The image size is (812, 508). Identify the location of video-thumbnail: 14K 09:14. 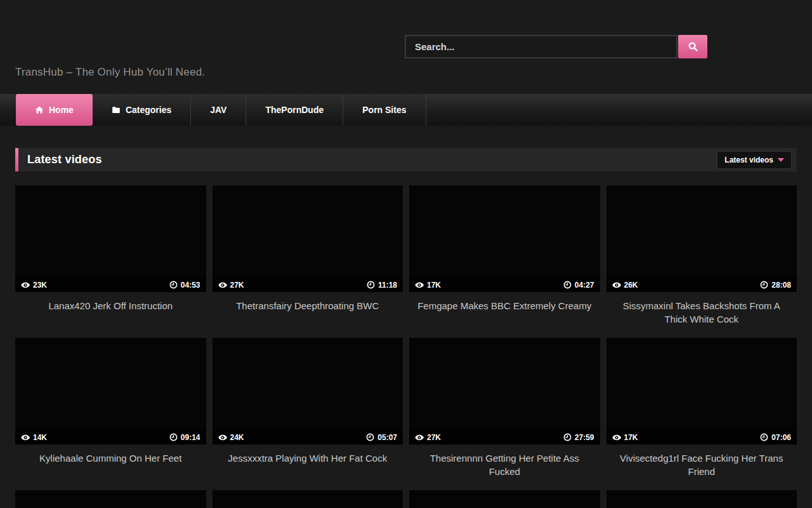
(110, 391).